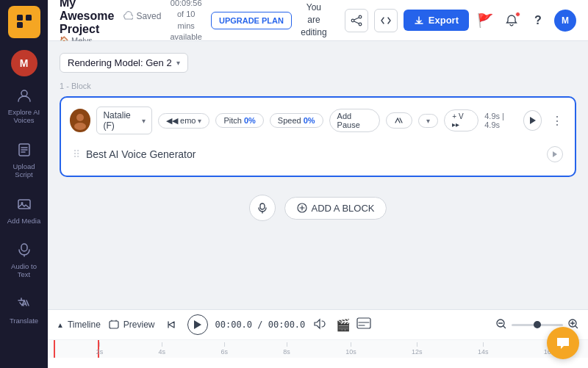  Describe the element at coordinates (309, 120) in the screenshot. I see `speed-value: 0%` at that location.